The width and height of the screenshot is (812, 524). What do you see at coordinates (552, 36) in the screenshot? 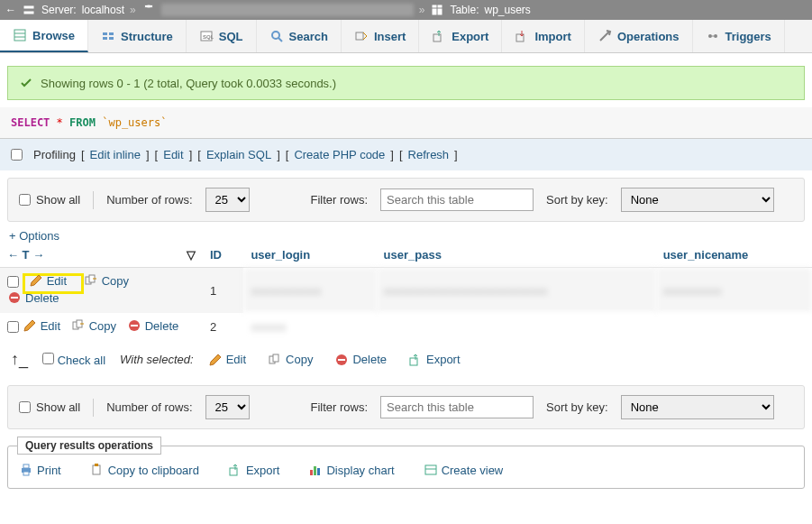
I see `tab-import-label: Import` at bounding box center [552, 36].